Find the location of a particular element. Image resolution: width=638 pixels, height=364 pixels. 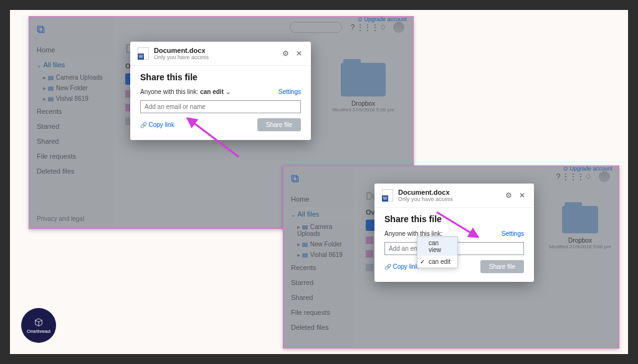

onethread-label: Onethread is located at coordinates (39, 331).